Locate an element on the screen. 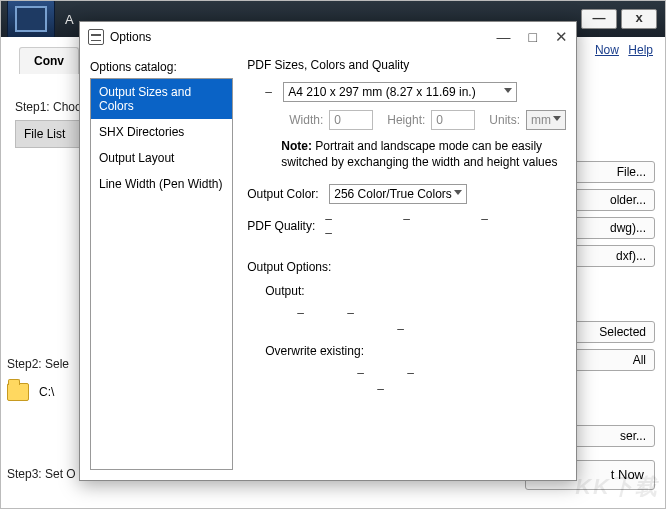 The width and height of the screenshot is (666, 509). units-label: Units: is located at coordinates (504, 120).